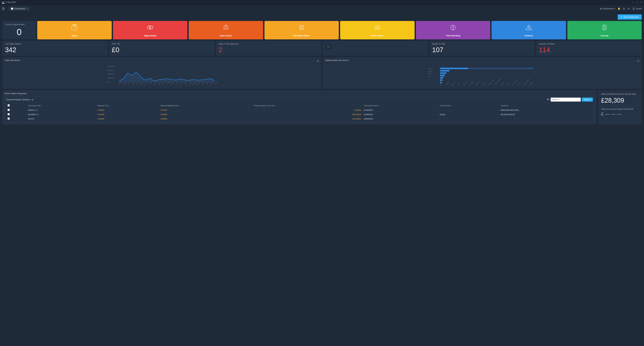 This screenshot has height=346, width=644. Describe the element at coordinates (32, 99) in the screenshot. I see `wo-filter-icon: ⊕` at that location.